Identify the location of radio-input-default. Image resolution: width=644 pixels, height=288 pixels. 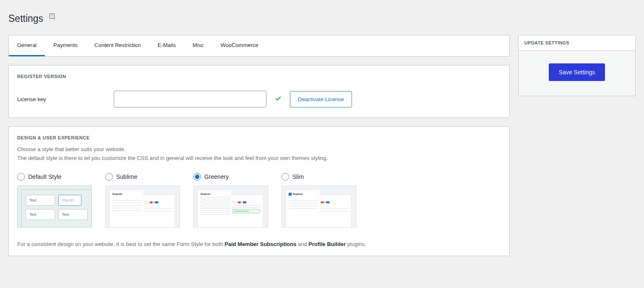
(21, 177).